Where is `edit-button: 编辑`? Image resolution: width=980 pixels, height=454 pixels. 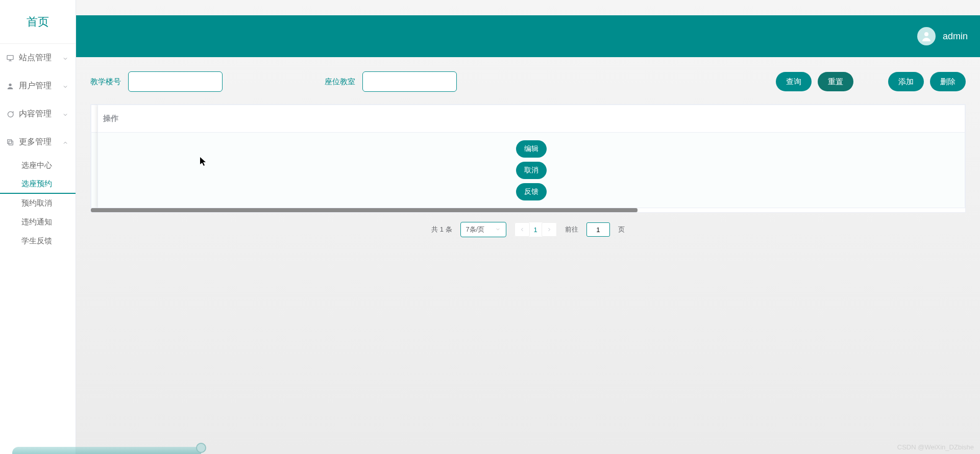
edit-button: 编辑 is located at coordinates (531, 149).